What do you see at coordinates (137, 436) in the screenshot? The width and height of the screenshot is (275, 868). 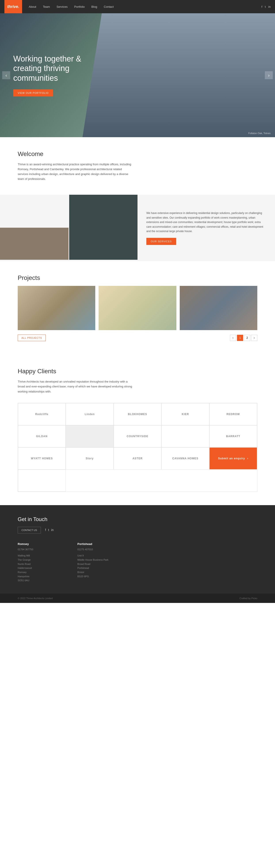 I see `client-countryside: COUNTRYSIDE` at bounding box center [137, 436].